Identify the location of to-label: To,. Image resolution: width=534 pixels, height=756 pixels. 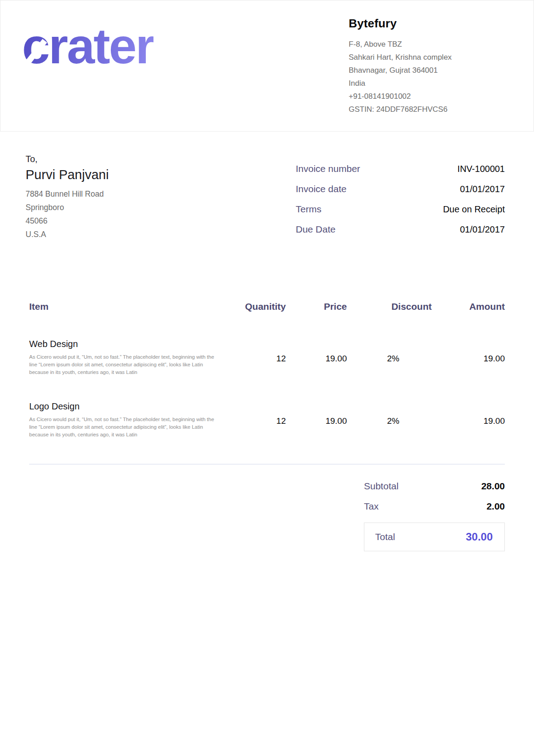
(67, 159).